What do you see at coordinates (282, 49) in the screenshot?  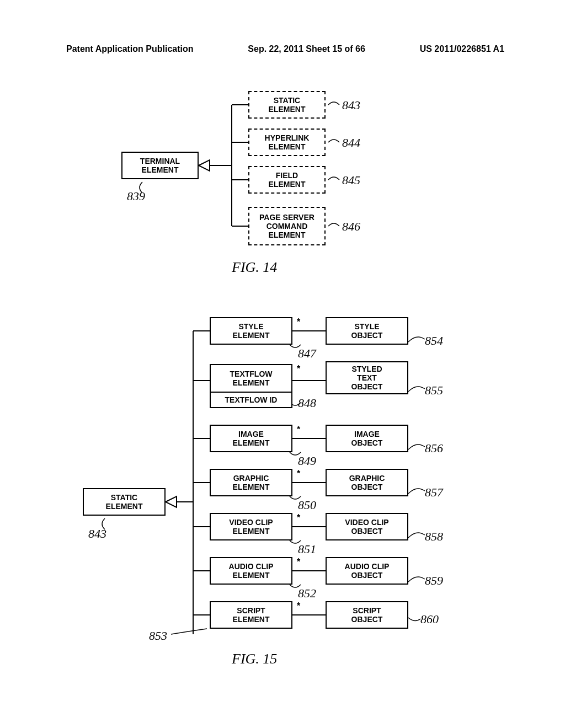 I see `page-header: Patent Application Publication Sep. 22, …` at bounding box center [282, 49].